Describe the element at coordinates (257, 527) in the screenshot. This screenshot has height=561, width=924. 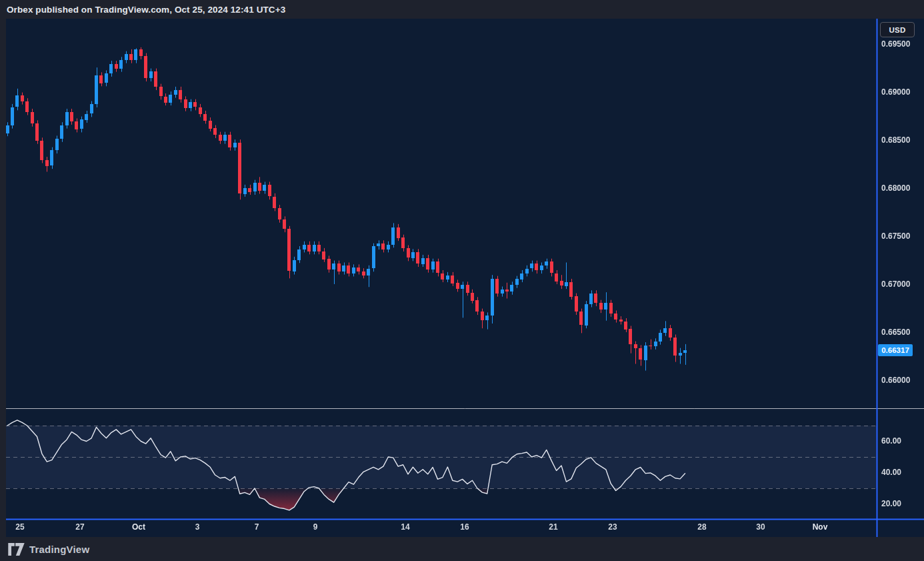
I see `time-scale-label: 7` at that location.